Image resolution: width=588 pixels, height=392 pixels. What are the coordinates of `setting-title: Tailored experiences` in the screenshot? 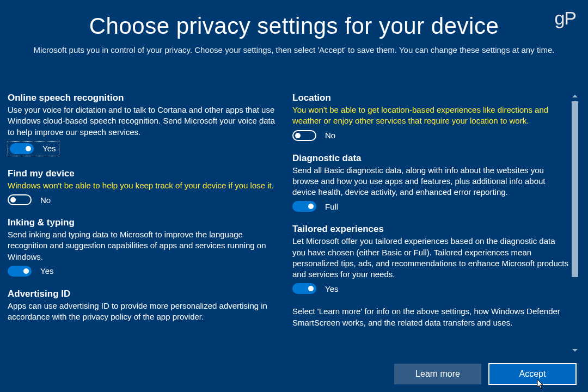 It's located at (430, 229).